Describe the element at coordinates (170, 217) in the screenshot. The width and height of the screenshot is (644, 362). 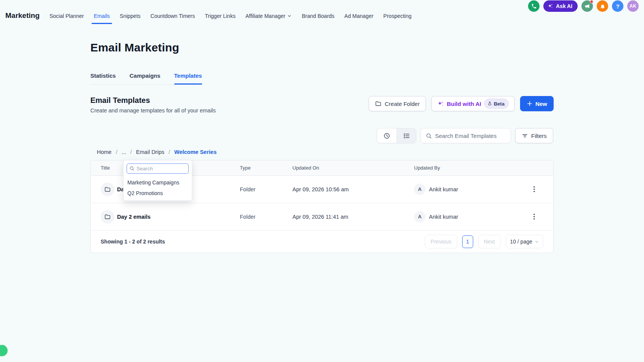
I see `row-title-cell: Day 2 emails` at that location.